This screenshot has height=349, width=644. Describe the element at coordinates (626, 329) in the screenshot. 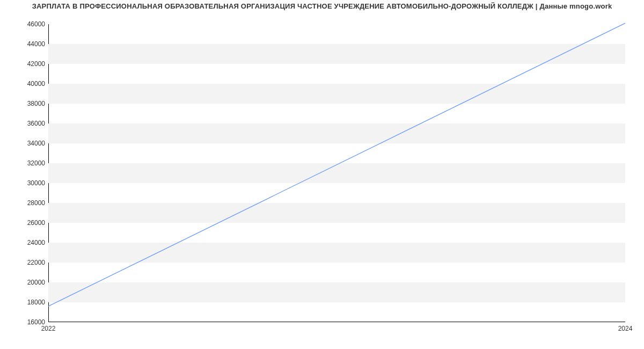

I see `x-tick-label: 2024` at that location.